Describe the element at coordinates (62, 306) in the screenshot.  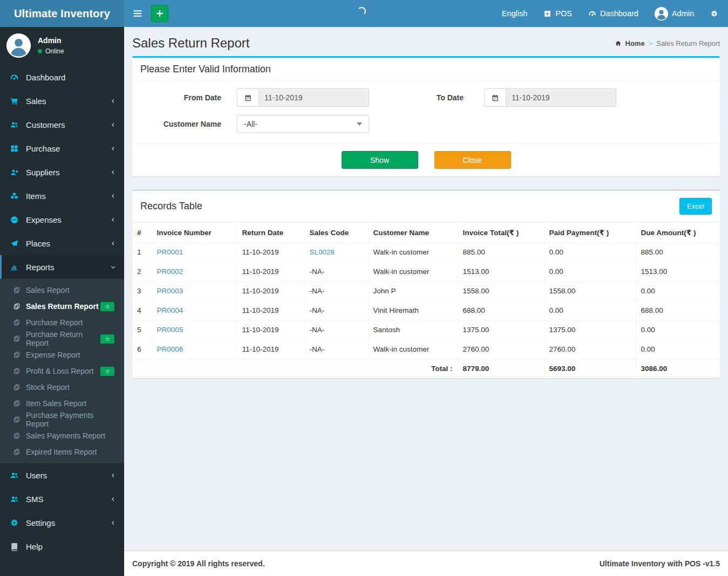
I see `submenu-item-sales-return-report: Sales Return Report☆` at that location.